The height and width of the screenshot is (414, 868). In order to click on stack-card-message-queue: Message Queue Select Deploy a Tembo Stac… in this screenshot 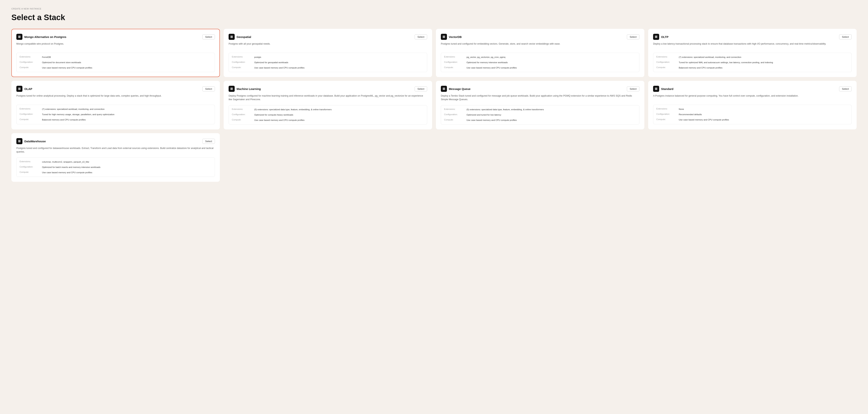, I will do `click(540, 105)`.